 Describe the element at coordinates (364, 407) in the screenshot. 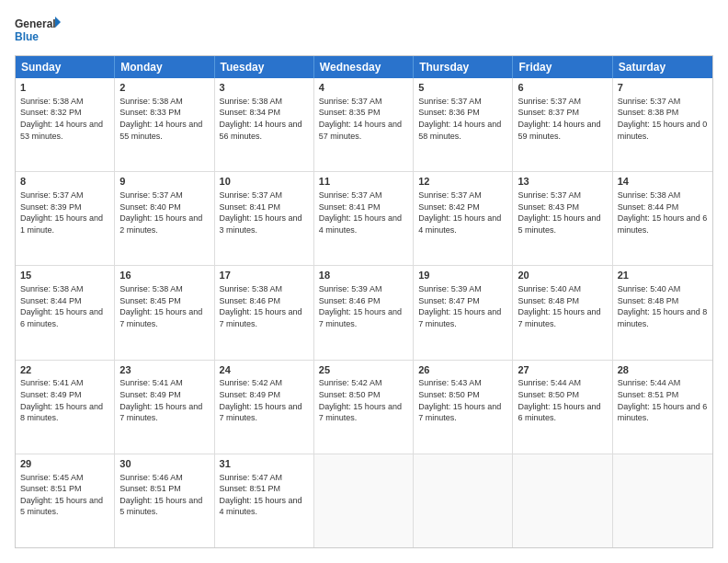

I see `calendar-cell: 25Sunrise: 5:42 AM Sunset: 8:50 PM Dayli…` at that location.